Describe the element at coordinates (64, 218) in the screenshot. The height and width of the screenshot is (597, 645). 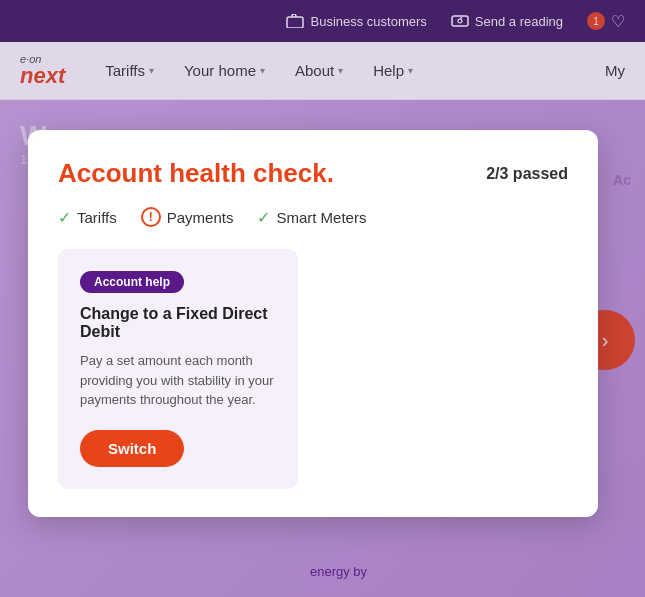
I see `check-ok-icon: ✓` at that location.